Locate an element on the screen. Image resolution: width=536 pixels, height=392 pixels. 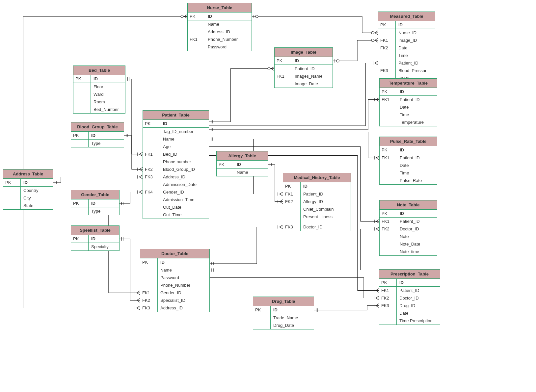
attr-label: Trade_Name is located at coordinates (292, 318).